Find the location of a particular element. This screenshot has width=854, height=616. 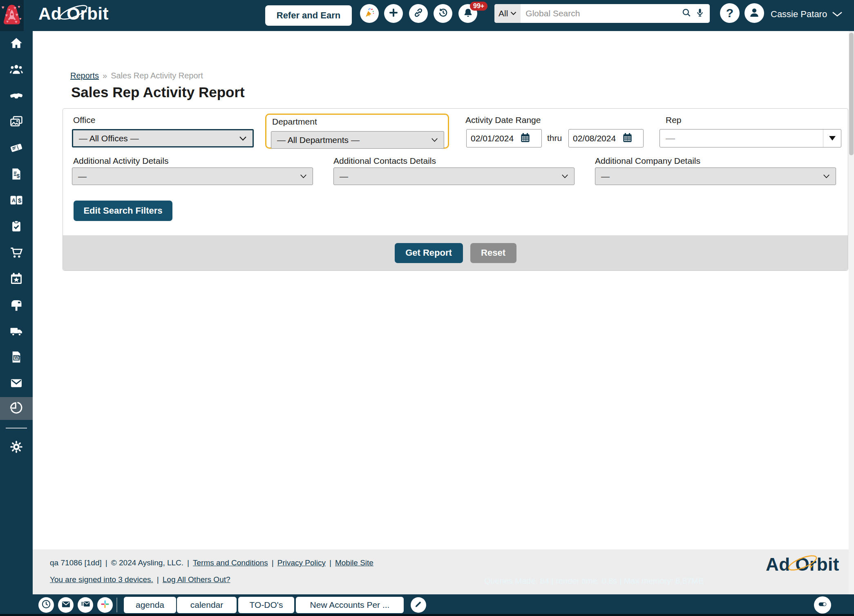

app-header: ♥ ♥ ♥ ♥ ♥ ♥ ♥ ♥ ♥ Ad Orbit Refer and Ear… is located at coordinates (427, 16).